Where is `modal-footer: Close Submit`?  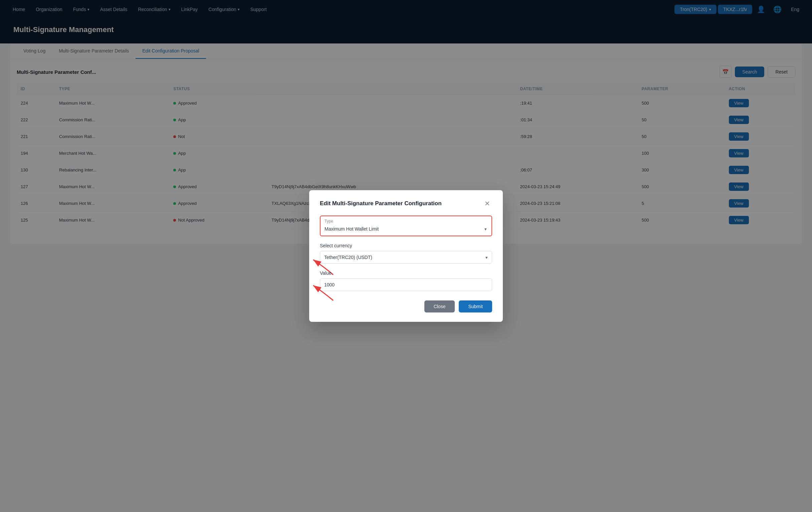
modal-footer: Close Submit is located at coordinates (406, 306).